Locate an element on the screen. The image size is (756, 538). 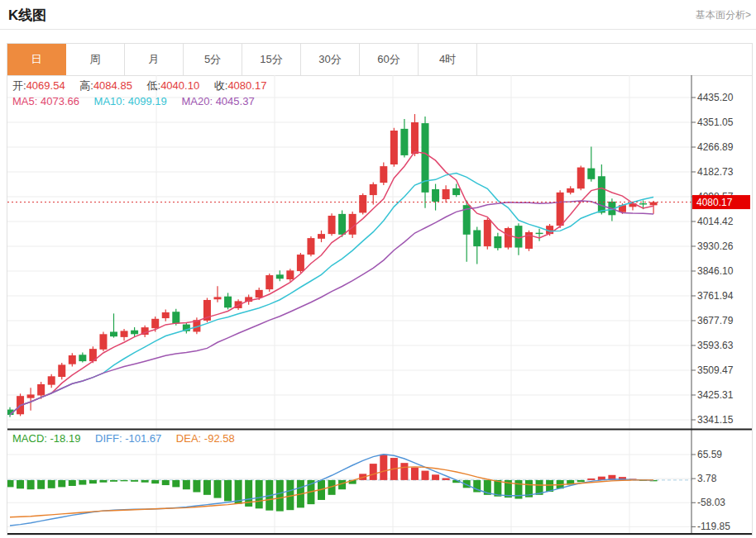
last-price-tag-text: 4080.17 is located at coordinates (715, 202).